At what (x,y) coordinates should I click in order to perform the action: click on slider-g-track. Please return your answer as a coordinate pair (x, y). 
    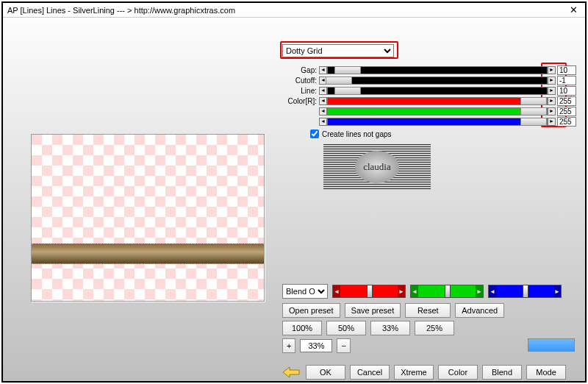
    Looking at the image, I should click on (437, 112).